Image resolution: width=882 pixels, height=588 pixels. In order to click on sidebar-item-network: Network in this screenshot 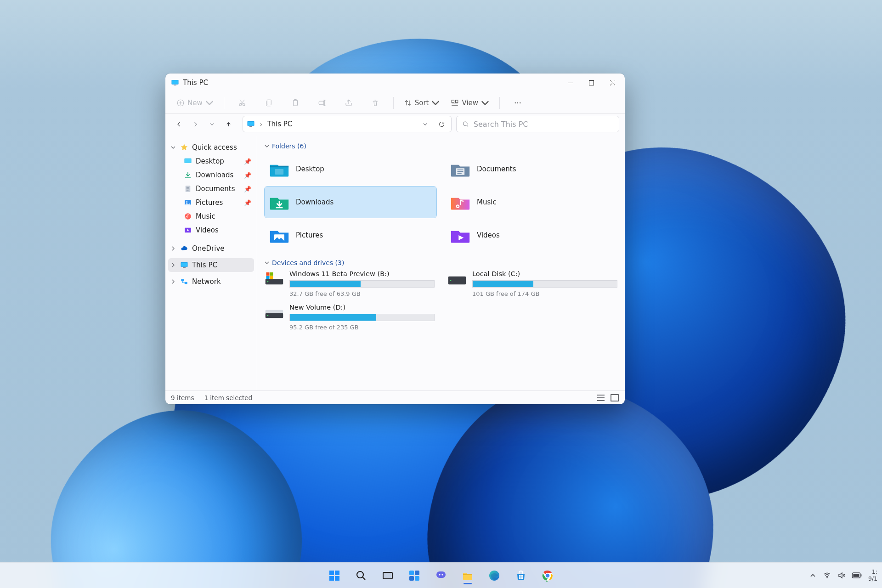, I will do `click(211, 282)`.